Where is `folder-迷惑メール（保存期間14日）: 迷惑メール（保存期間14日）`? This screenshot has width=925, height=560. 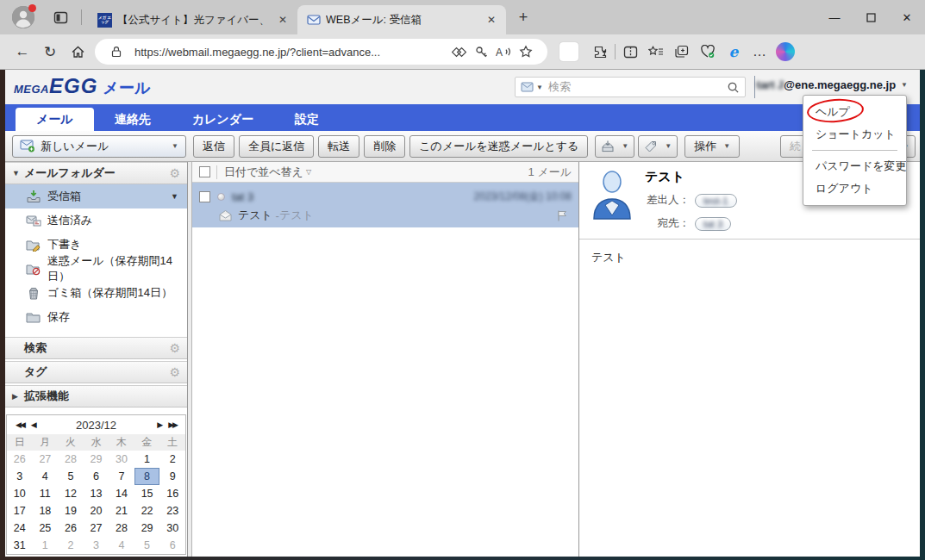 folder-迷惑メール（保存期間14日）: 迷惑メール（保存期間14日） is located at coordinates (97, 269).